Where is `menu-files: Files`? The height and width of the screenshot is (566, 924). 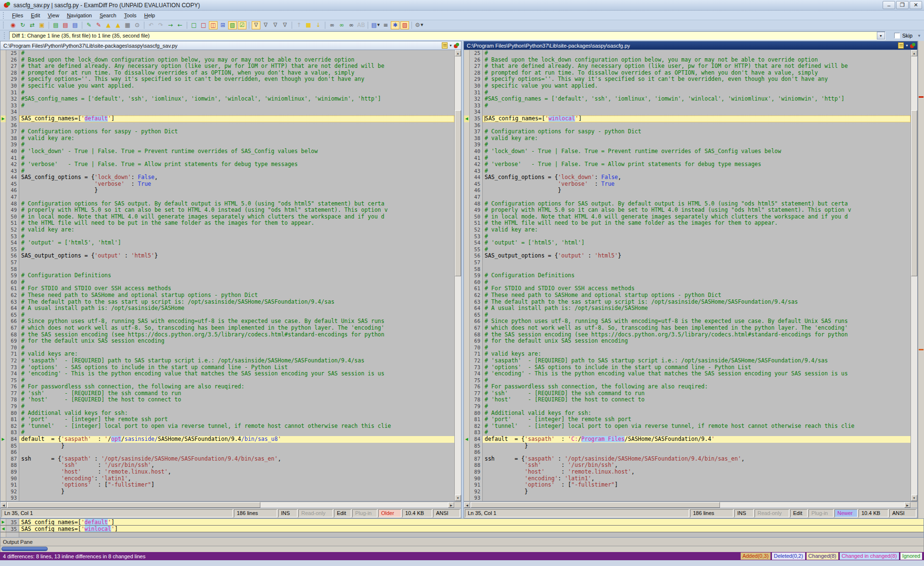
menu-files: Files is located at coordinates (17, 15).